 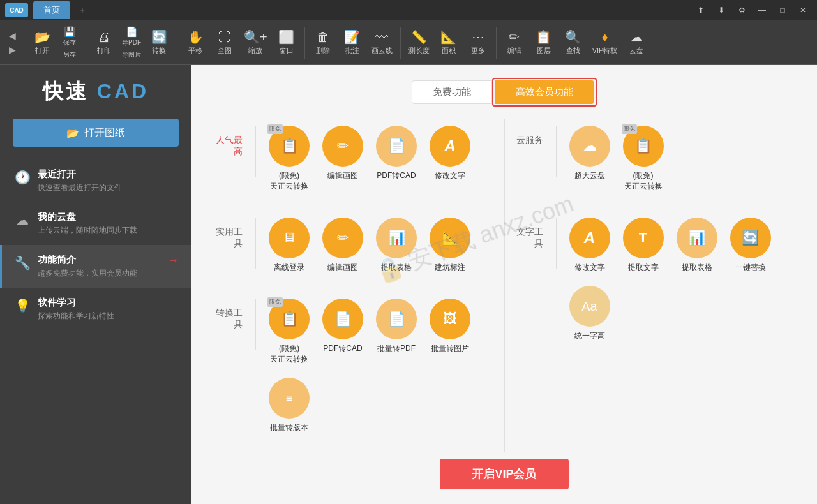 What do you see at coordinates (343, 176) in the screenshot?
I see `edit-drawing-label: 编辑画图` at bounding box center [343, 176].